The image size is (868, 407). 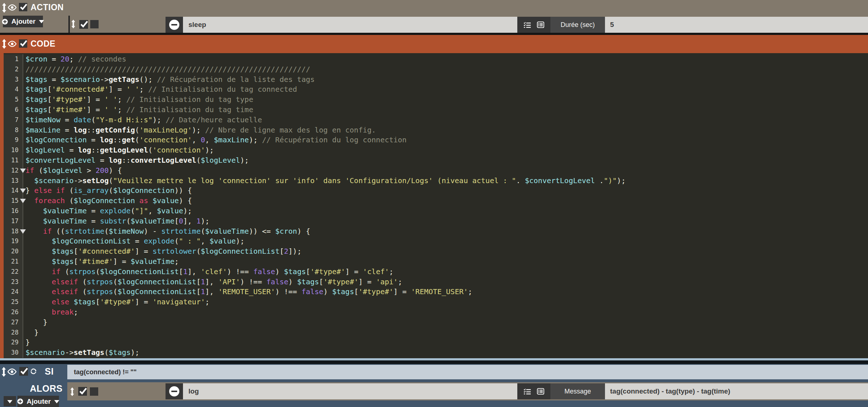 What do you see at coordinates (167, 70) in the screenshot?
I see `code-text: ////////////////////////////////////////…` at bounding box center [167, 70].